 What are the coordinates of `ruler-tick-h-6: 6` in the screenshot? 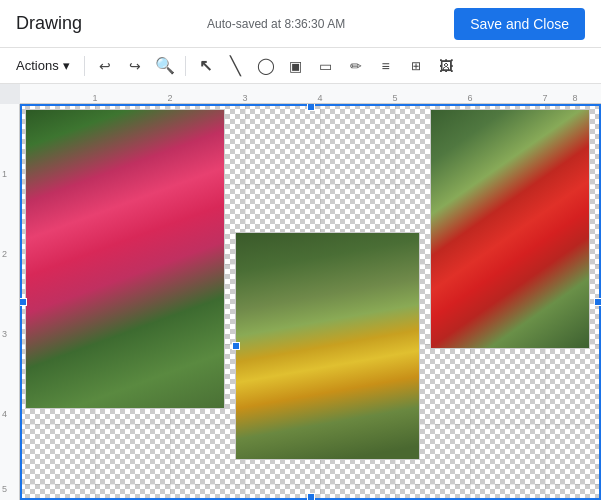 It's located at (470, 98).